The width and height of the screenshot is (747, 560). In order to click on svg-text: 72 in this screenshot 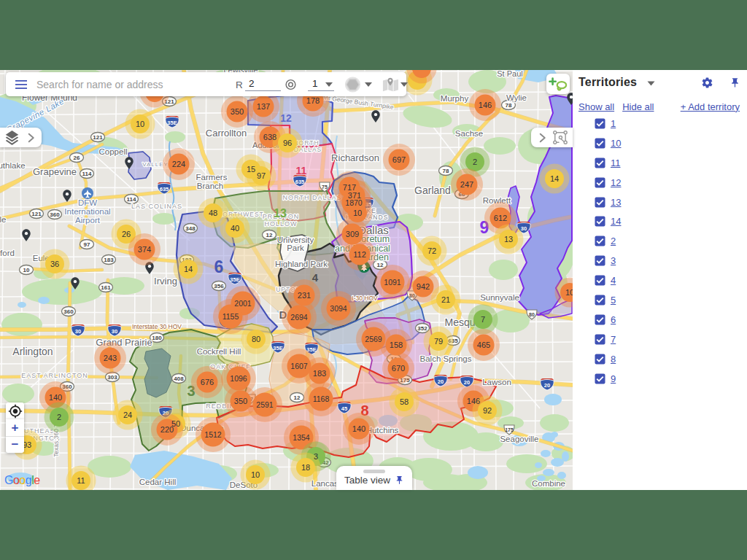, I will do `click(432, 251)`.